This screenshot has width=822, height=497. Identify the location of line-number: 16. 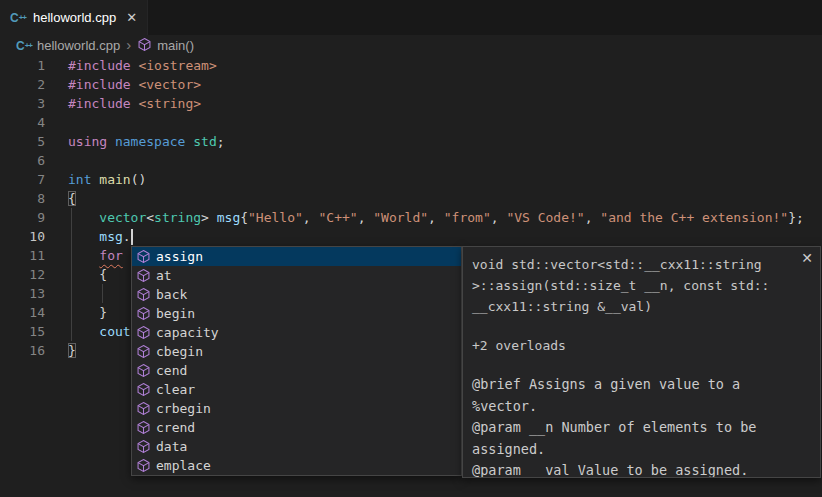
(22, 350).